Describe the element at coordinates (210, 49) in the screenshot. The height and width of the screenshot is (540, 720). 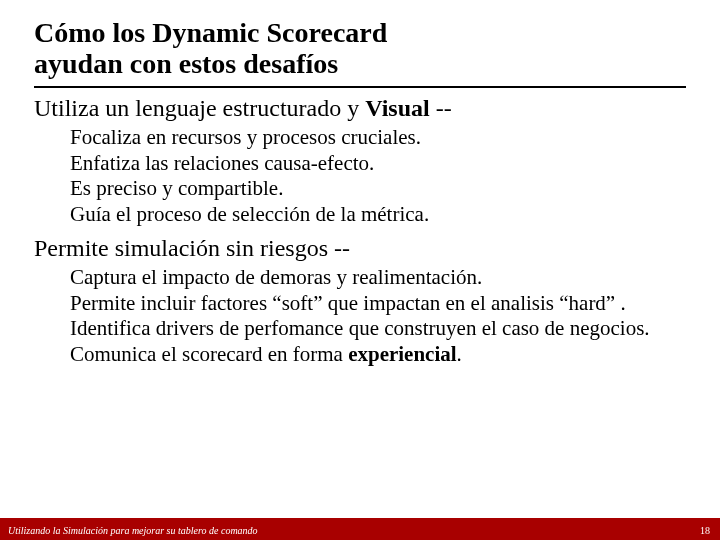
I see `slide-title: Cómo los Dynamic Scorecard ayudan con es…` at that location.